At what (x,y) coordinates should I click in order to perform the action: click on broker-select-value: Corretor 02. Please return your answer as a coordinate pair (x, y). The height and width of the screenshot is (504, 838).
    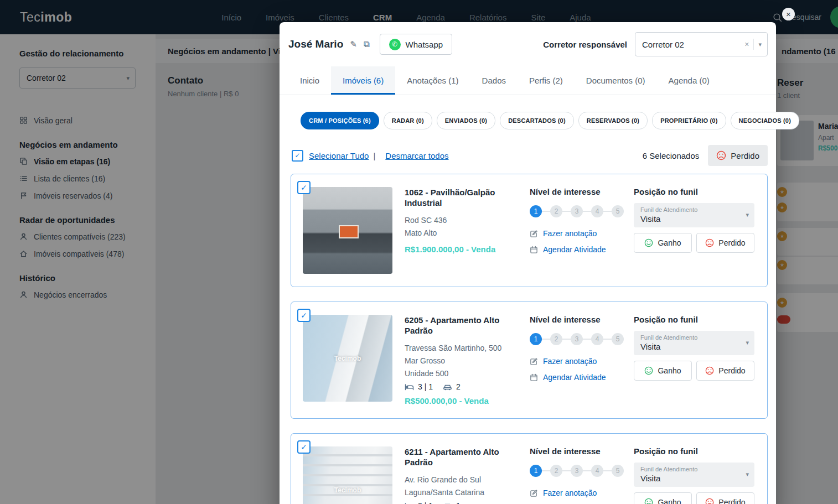
    Looking at the image, I should click on (663, 44).